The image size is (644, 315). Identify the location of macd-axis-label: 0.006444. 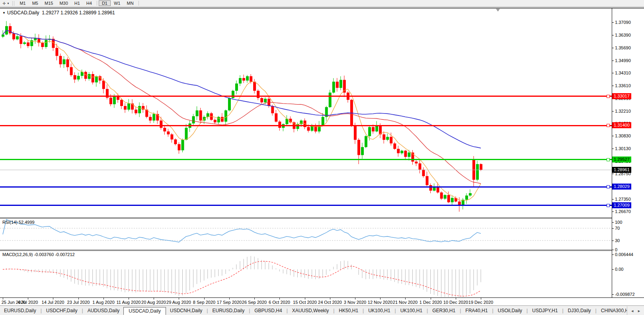
(624, 254).